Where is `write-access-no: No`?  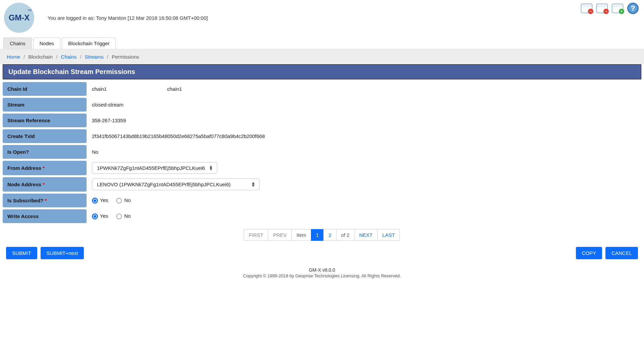 write-access-no: No is located at coordinates (123, 216).